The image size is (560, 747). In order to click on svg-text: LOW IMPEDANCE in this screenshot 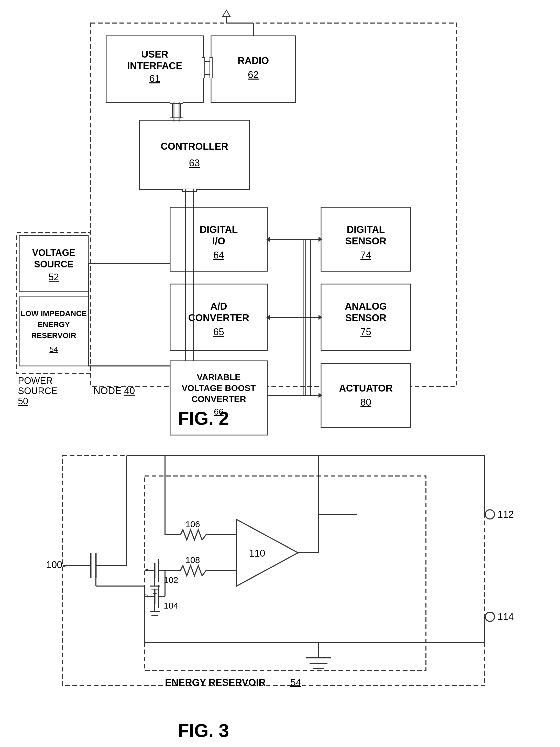, I will do `click(53, 313)`.